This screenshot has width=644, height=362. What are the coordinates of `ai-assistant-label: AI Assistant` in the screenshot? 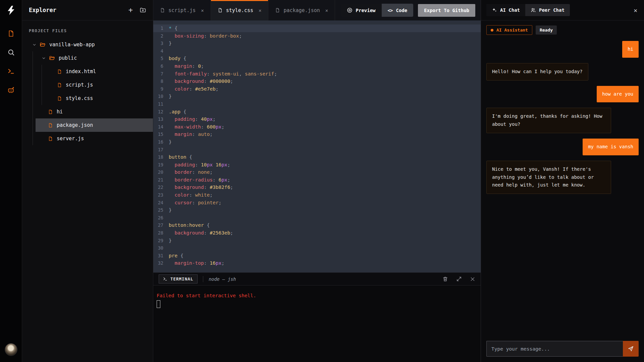 It's located at (512, 30).